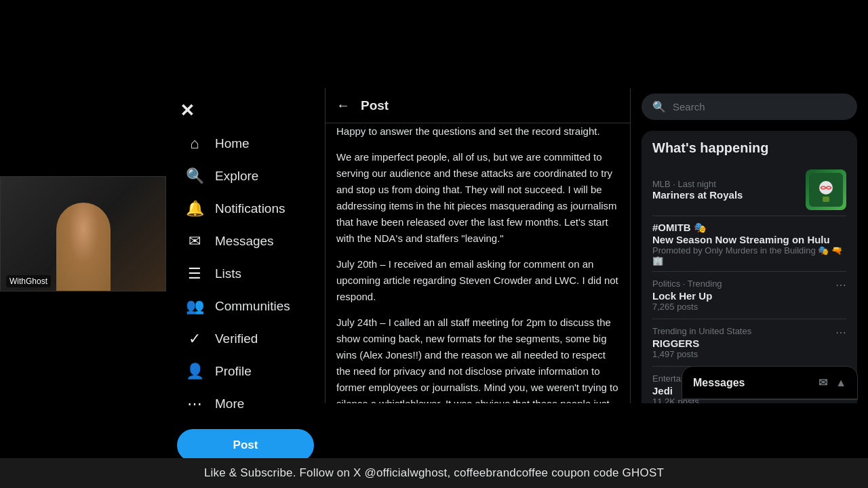 This screenshot has width=868, height=488. What do you see at coordinates (702, 354) in the screenshot?
I see `trend-riggers-posts: 1,497 posts` at bounding box center [702, 354].